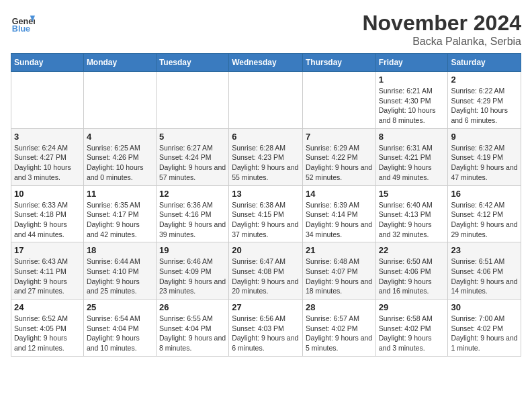  Describe the element at coordinates (120, 63) in the screenshot. I see `header-monday: Monday` at that location.